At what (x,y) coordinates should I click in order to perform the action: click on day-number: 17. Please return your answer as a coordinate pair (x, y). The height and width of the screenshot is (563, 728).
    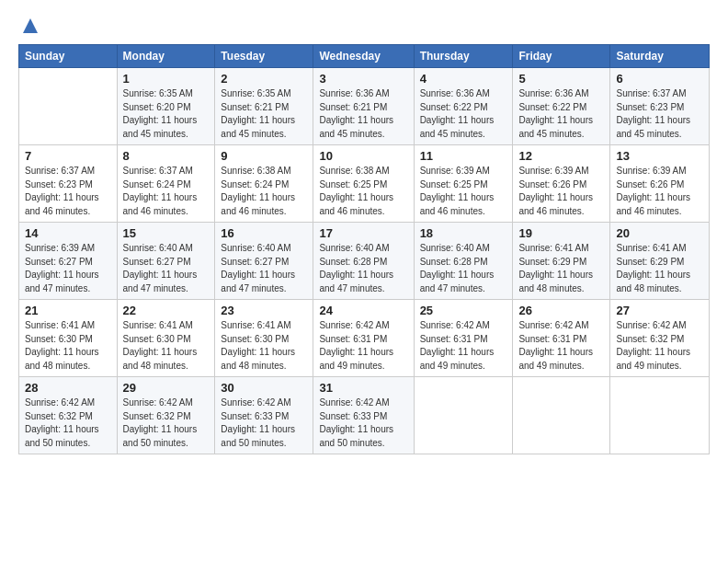
    Looking at the image, I should click on (363, 234).